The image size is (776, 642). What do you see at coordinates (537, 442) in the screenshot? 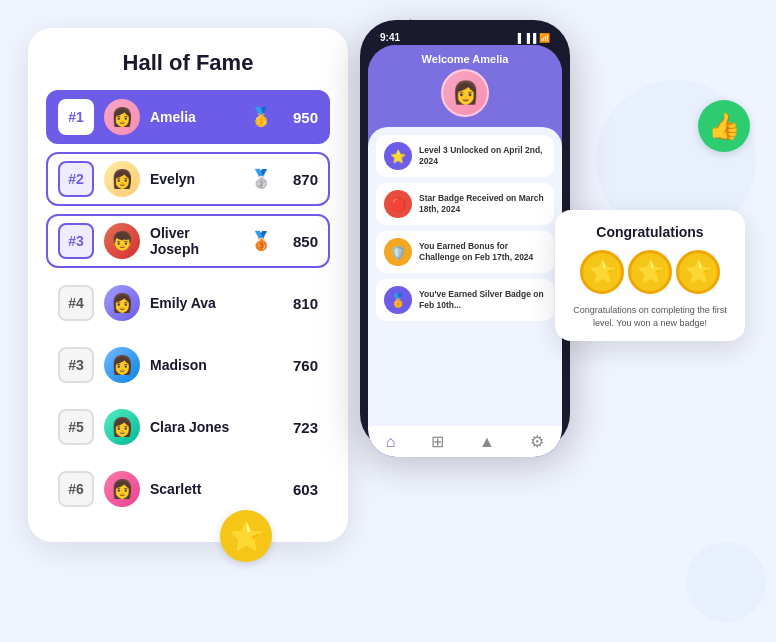
I see `nav-settings-icon: ⚙` at bounding box center [537, 442].